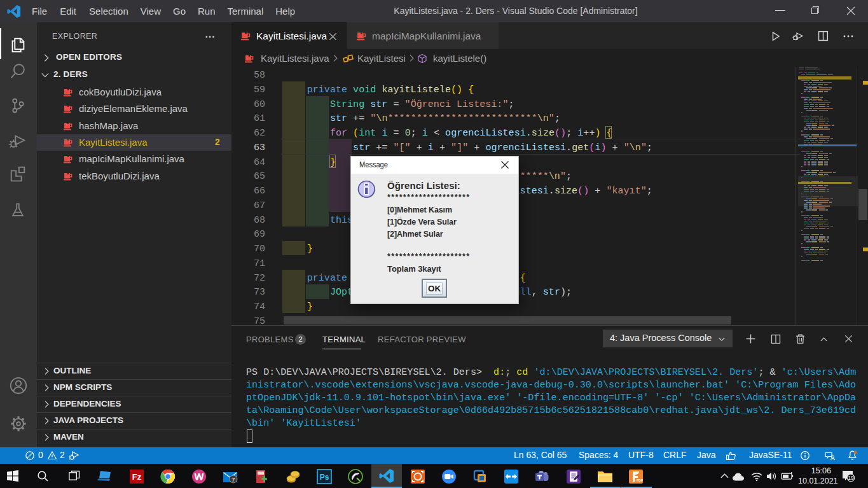 The image size is (868, 488). Describe the element at coordinates (851, 478) in the screenshot. I see `svg-text: 19` at that location.